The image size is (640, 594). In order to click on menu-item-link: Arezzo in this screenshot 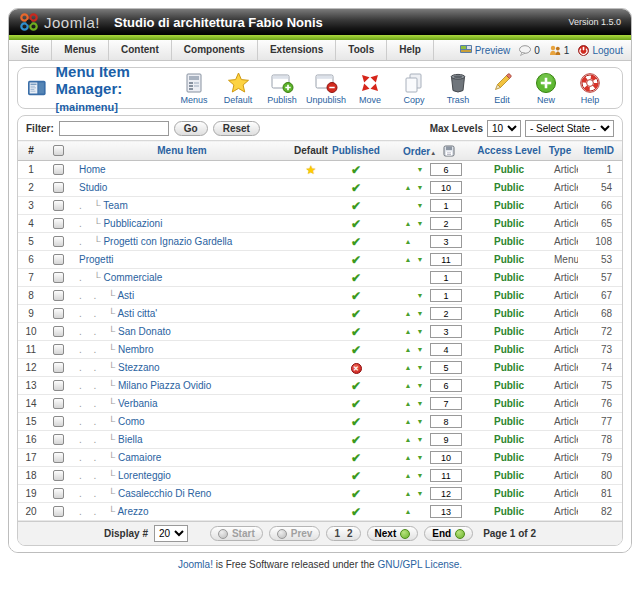, I will do `click(132, 512)`.